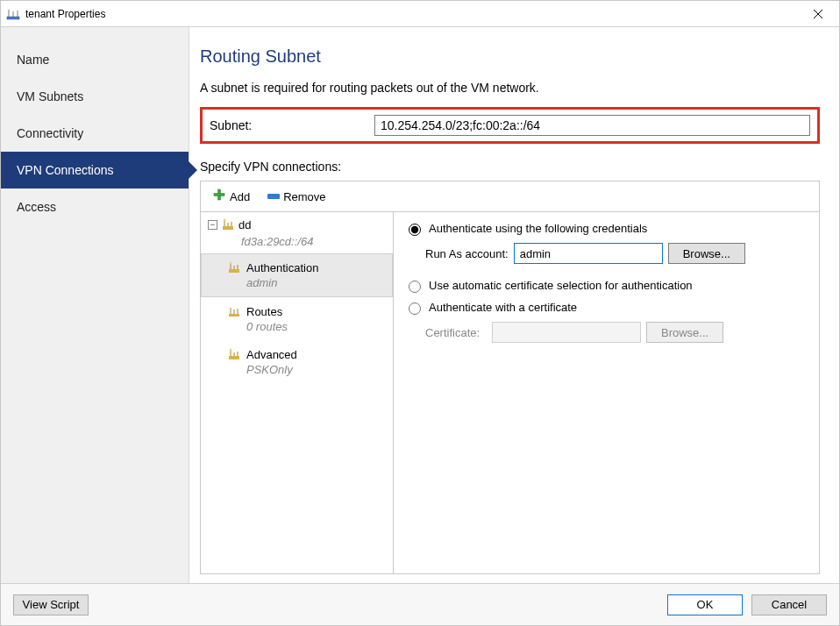  What do you see at coordinates (607, 286) in the screenshot?
I see `radio-auto-cert-row: Use automatic certificate selection for …` at bounding box center [607, 286].